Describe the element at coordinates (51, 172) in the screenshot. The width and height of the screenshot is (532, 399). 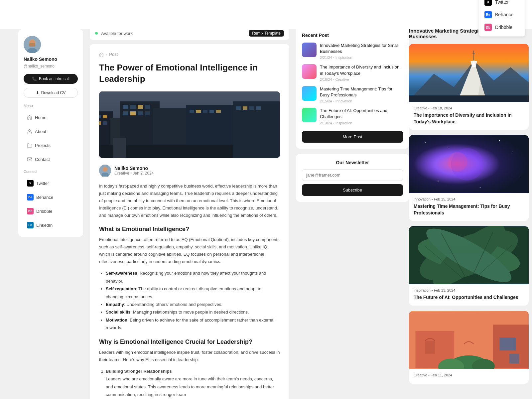
I see `connect-label: Connect` at that location.